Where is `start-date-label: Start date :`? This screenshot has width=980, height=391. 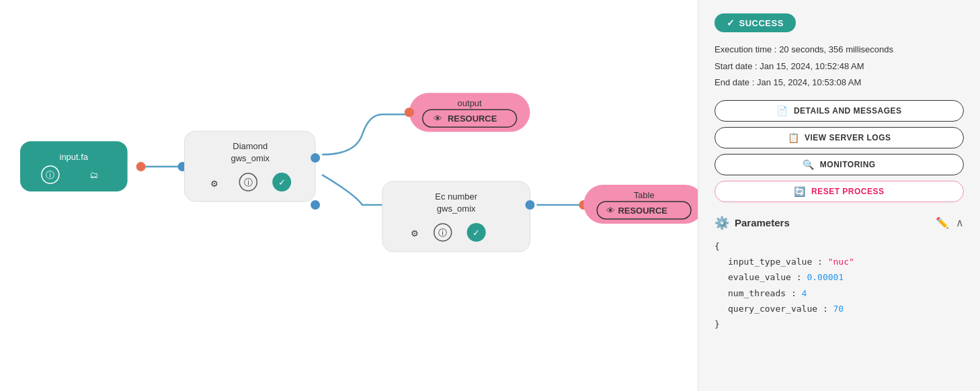 start-date-label: Start date : is located at coordinates (736, 66).